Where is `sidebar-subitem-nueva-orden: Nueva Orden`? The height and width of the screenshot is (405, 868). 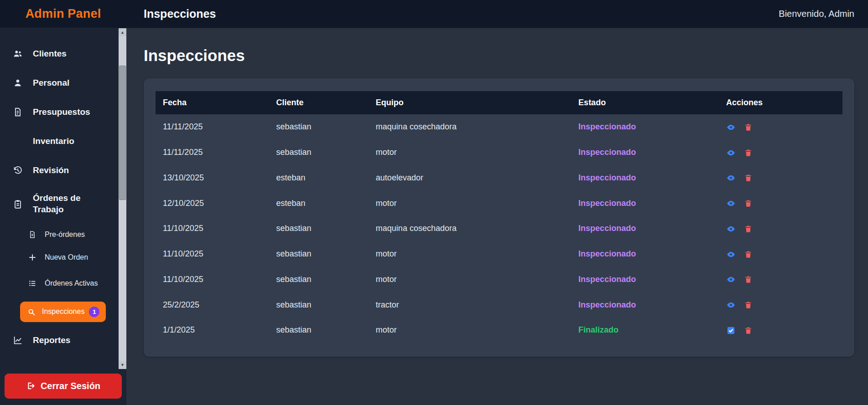
sidebar-subitem-nueva-orden: Nueva Orden is located at coordinates (59, 257).